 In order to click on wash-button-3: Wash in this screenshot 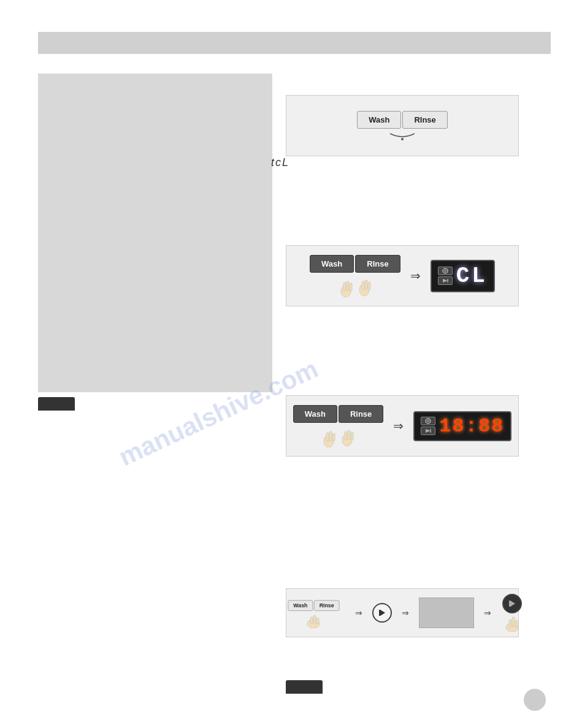, I will do `click(315, 414)`.